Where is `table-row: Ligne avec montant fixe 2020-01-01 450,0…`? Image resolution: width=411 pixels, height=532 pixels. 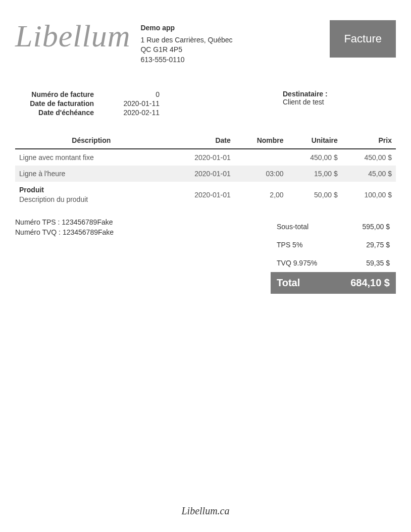
table-row: Ligne avec montant fixe 2020-01-01 450,0… is located at coordinates (206, 157).